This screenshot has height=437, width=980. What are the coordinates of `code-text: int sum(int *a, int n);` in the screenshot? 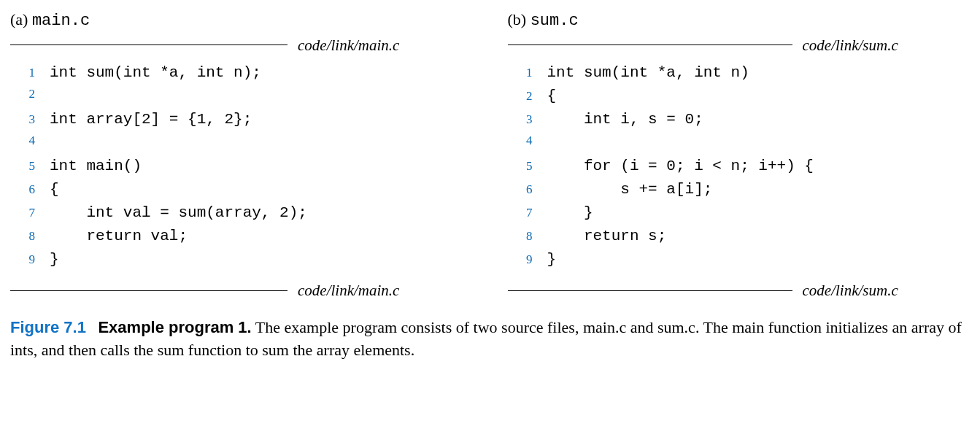 It's located at (155, 73).